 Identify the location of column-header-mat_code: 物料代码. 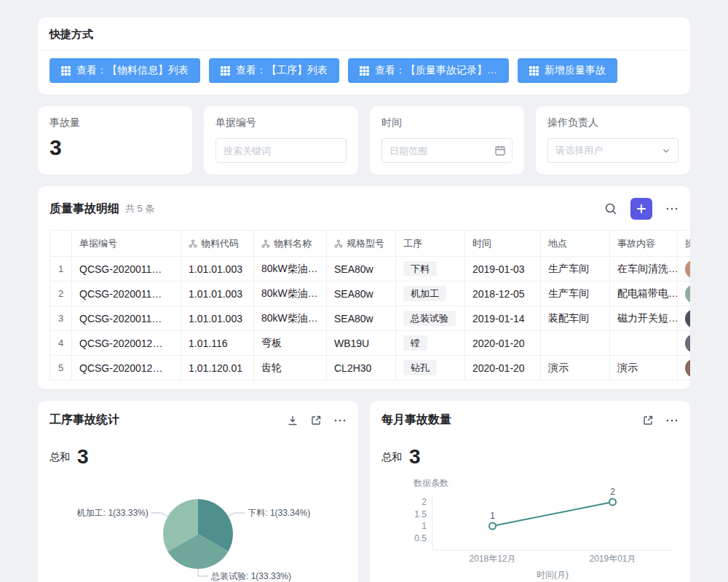
(218, 244).